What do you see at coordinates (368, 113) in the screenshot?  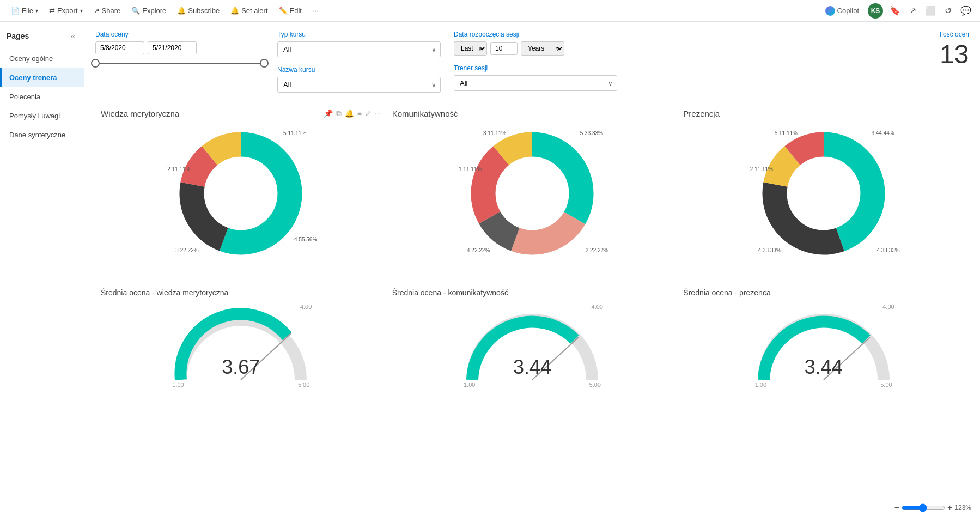 I see `expand-icon: ⤢` at bounding box center [368, 113].